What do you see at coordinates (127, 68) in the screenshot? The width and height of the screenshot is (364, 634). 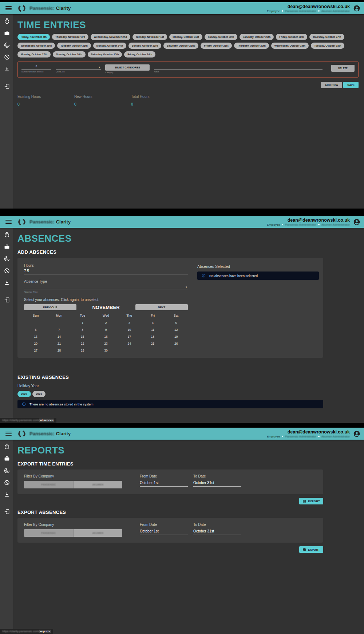 I see `select-categories-button: SELECT CATEGORIES` at bounding box center [127, 68].